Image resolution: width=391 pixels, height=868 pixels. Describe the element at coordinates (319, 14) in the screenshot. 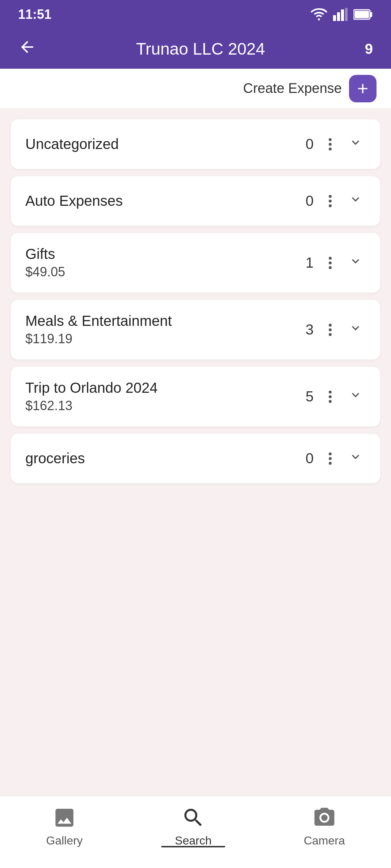

I see `wifi-icon` at that location.